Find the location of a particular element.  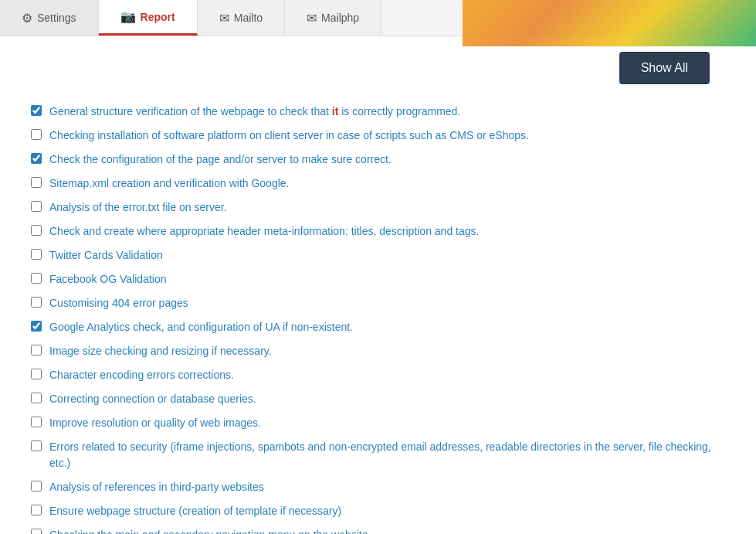

list-item: Facebook OG Validation is located at coordinates (378, 280).